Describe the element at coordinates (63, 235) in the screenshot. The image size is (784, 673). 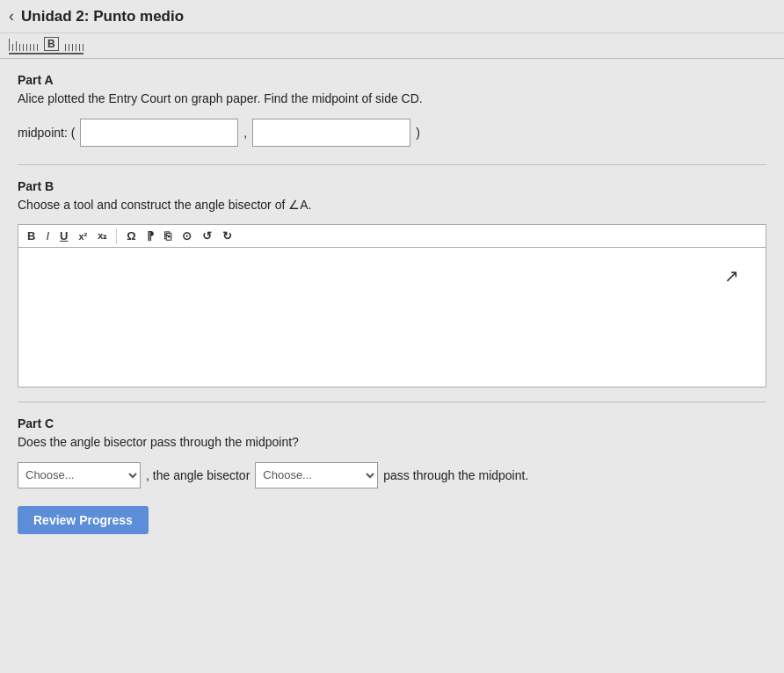
I see `underline-button: U` at that location.